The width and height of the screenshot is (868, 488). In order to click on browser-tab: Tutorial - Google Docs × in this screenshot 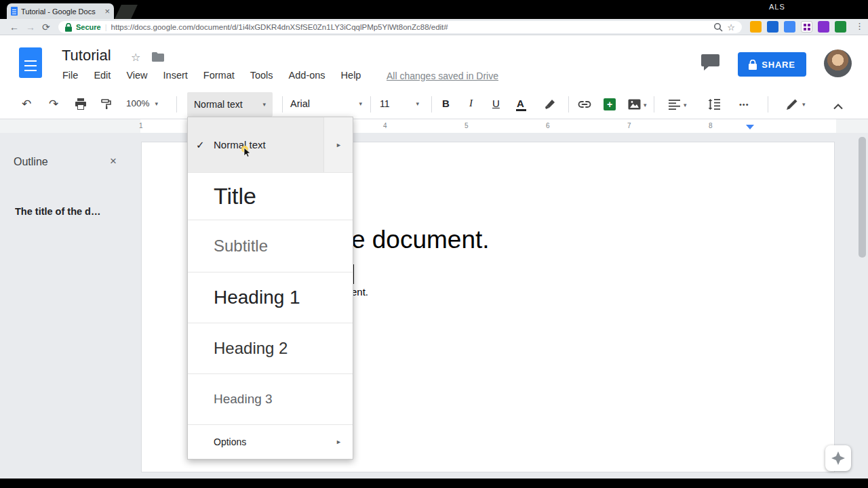, I will do `click(60, 11)`.